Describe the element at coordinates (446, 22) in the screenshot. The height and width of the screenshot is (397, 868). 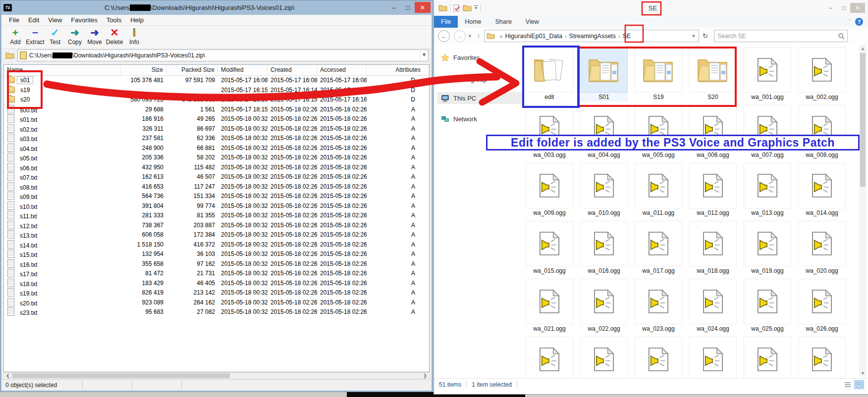
I see `tab-file: File` at that location.